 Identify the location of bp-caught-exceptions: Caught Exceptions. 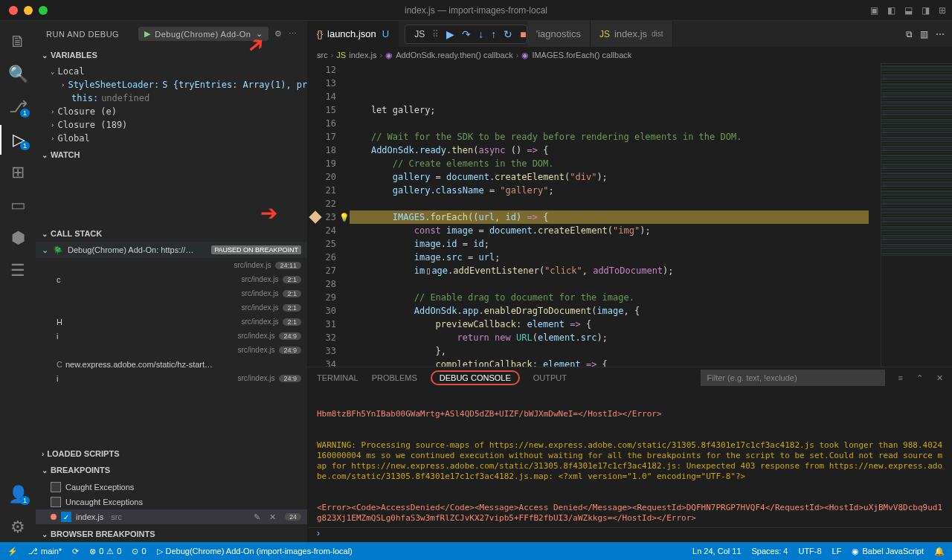
(178, 487).